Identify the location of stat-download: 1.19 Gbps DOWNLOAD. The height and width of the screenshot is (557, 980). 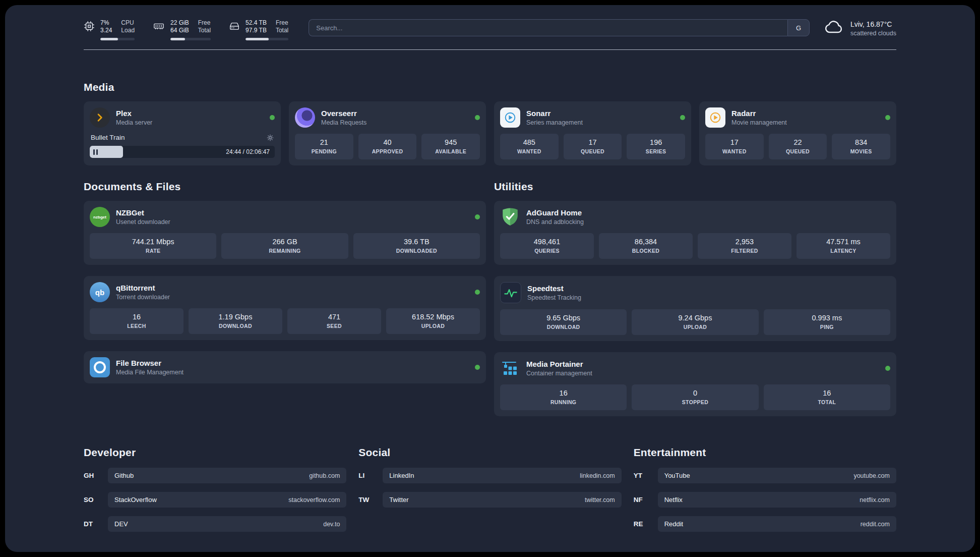
(235, 321).